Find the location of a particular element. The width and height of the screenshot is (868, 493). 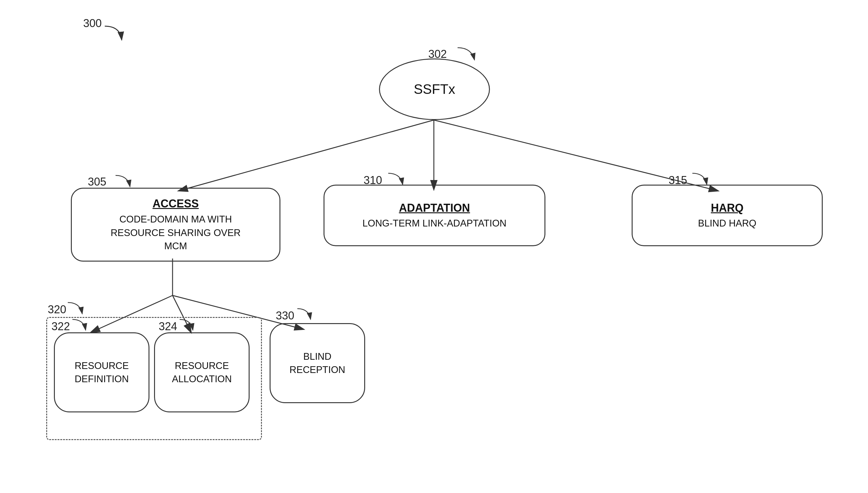

node-access-category: ACCESS is located at coordinates (176, 204).